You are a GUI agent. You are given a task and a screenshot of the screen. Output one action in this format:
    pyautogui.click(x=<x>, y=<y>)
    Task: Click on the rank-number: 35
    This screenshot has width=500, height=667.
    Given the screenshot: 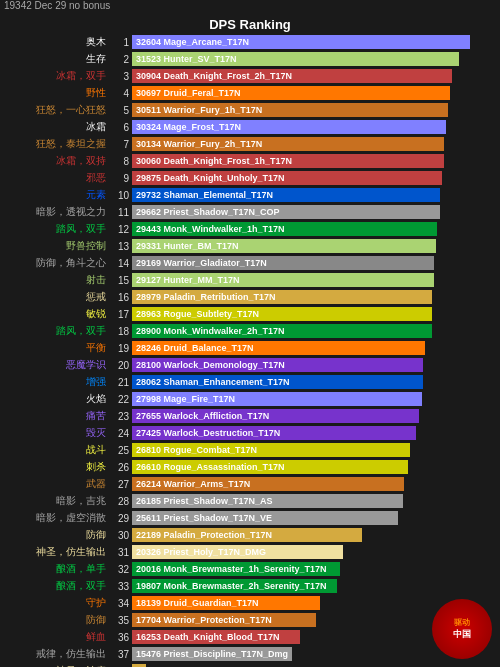 What is the action you would take?
    pyautogui.click(x=121, y=620)
    